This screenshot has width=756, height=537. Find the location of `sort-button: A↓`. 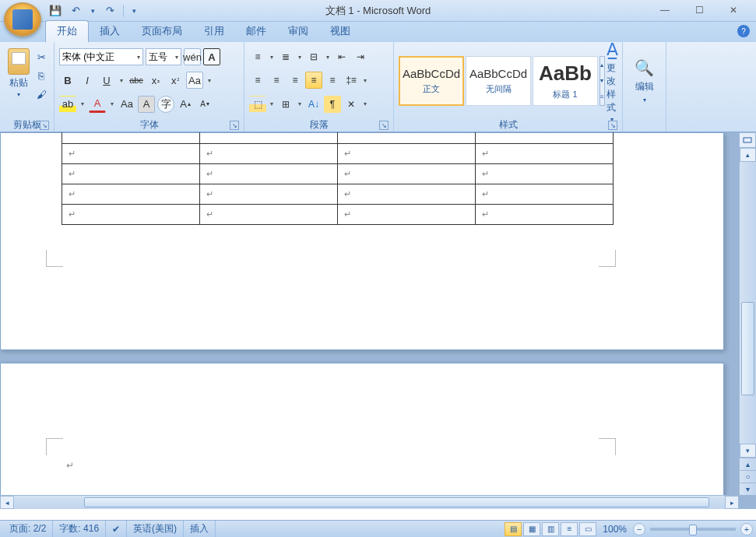

sort-button: A↓ is located at coordinates (314, 104).